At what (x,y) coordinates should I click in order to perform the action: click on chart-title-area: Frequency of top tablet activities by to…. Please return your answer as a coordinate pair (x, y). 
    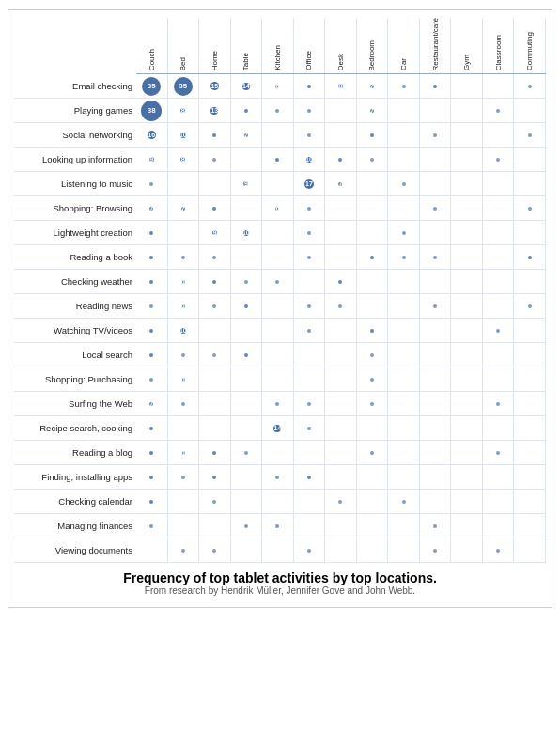
    Looking at the image, I should click on (280, 581).